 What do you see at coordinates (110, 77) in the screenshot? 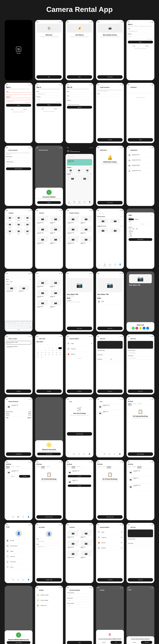
I see `getstarted-button: Get Started` at bounding box center [110, 77].